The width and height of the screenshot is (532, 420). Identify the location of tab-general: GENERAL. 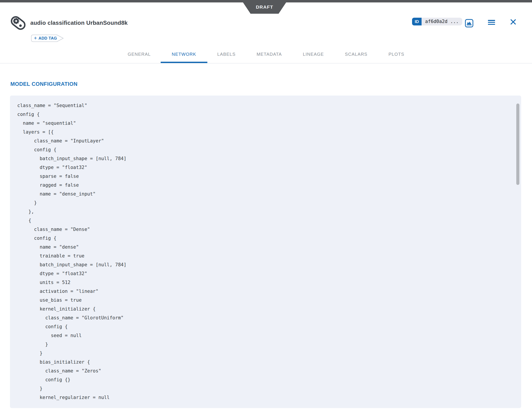
(139, 54).